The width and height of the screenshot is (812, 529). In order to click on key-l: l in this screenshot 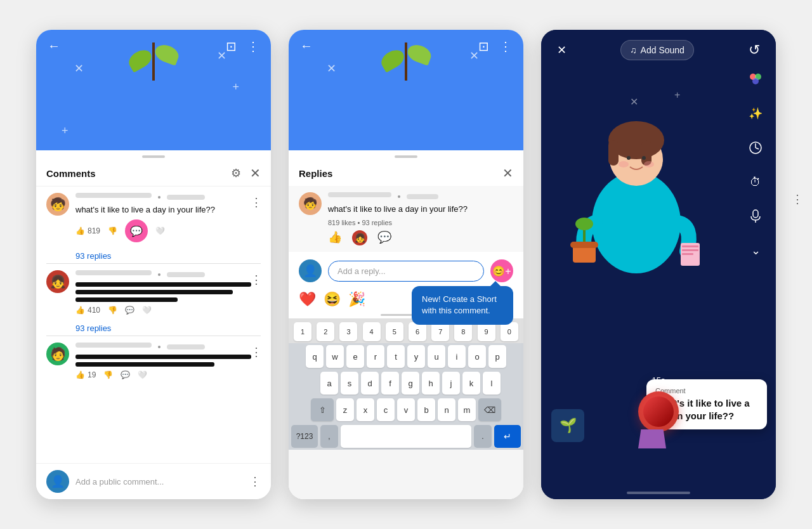, I will do `click(492, 383)`.